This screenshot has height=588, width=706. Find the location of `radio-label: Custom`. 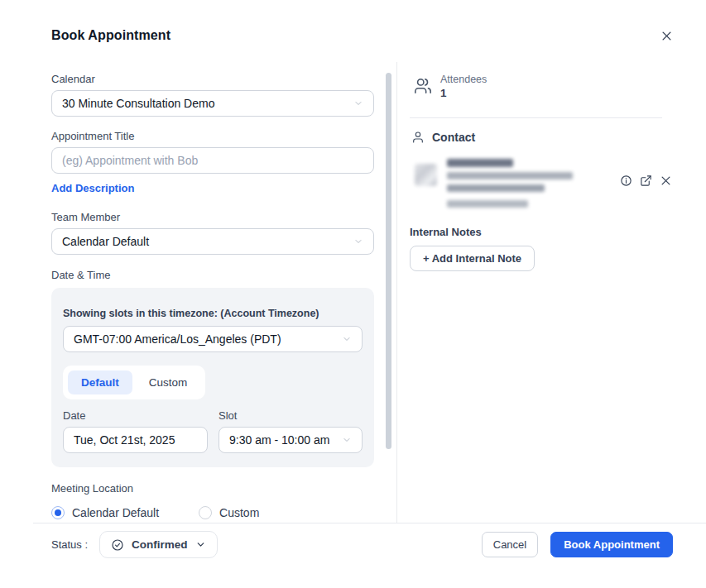

radio-label: Custom is located at coordinates (239, 513).